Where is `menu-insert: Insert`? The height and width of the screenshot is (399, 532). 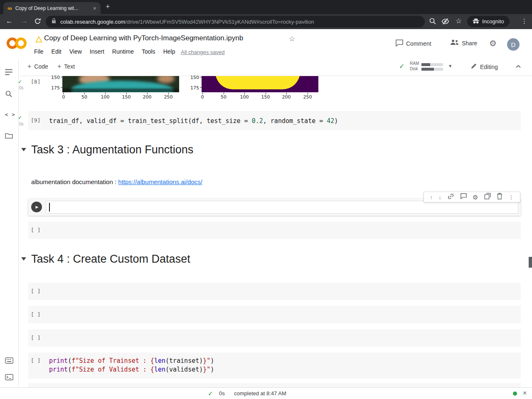 menu-insert: Insert is located at coordinates (97, 52).